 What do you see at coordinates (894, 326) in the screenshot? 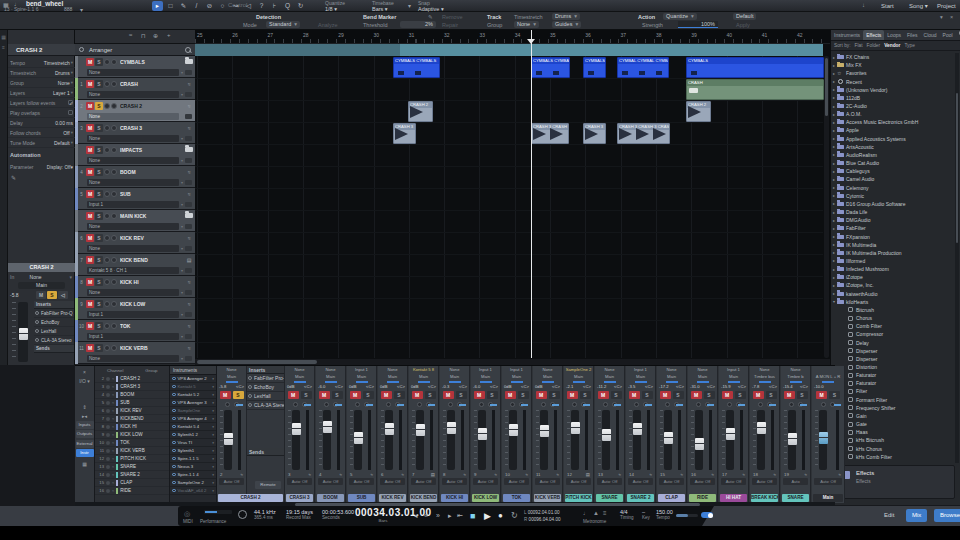
I see `browser-item: Comb Filter` at bounding box center [894, 326].